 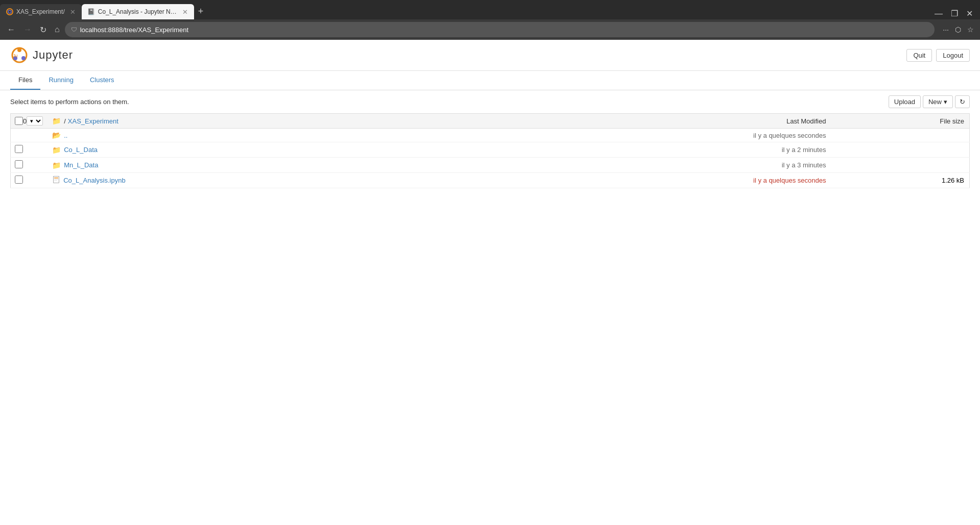 I want to click on toolbar-right: Upload New ▾ ↻, so click(x=929, y=102).